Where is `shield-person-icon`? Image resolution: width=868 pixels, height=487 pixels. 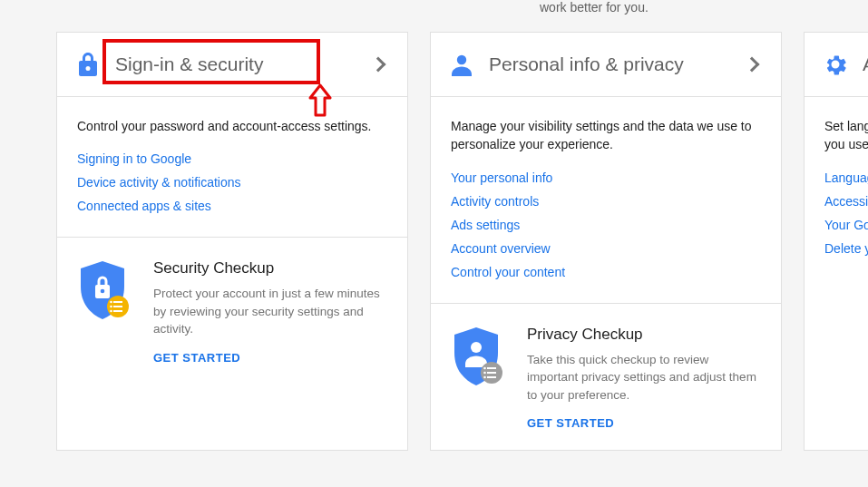
shield-person-icon is located at coordinates (479, 378).